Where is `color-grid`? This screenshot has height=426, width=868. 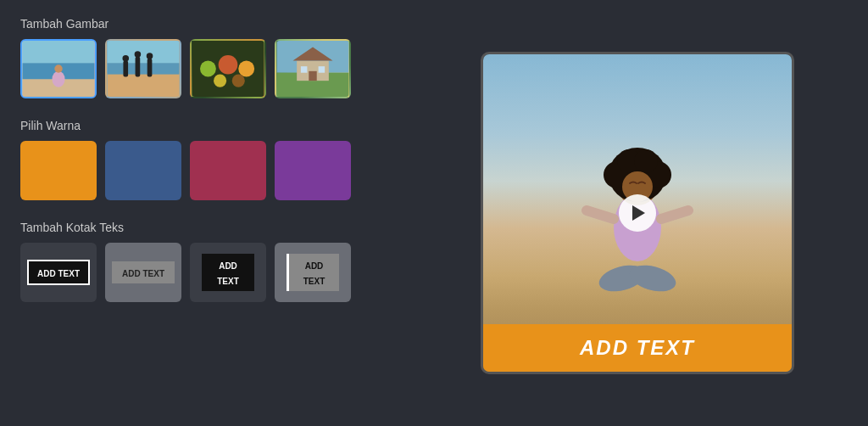
color-grid is located at coordinates (203, 171).